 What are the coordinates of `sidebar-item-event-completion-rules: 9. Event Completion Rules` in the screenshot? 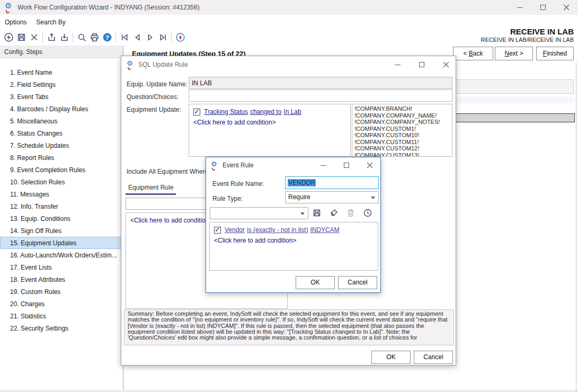 It's located at (61, 170).